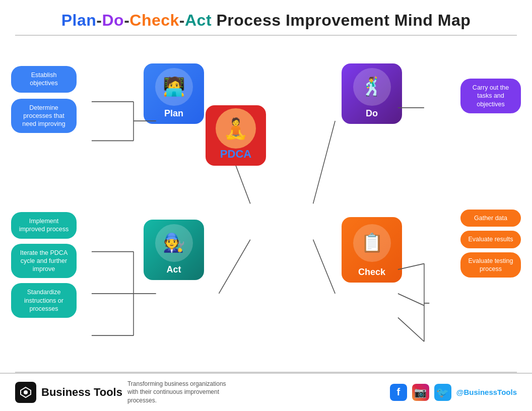 The image size is (532, 411). Describe the element at coordinates (372, 94) in the screenshot. I see `do-card: 🕺 Do` at that location.